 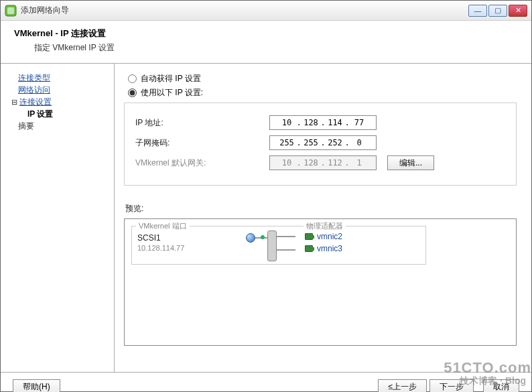 What do you see at coordinates (172, 92) in the screenshot?
I see `radio-manual-ip-label: 使用以下 IP 设置:` at bounding box center [172, 92].